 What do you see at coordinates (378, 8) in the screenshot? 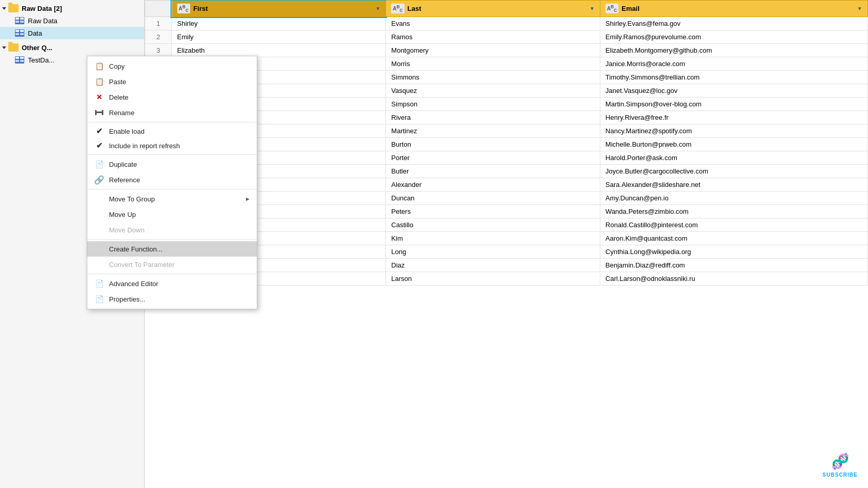
I see `dropdown-arrow-first: ▼` at bounding box center [378, 8].